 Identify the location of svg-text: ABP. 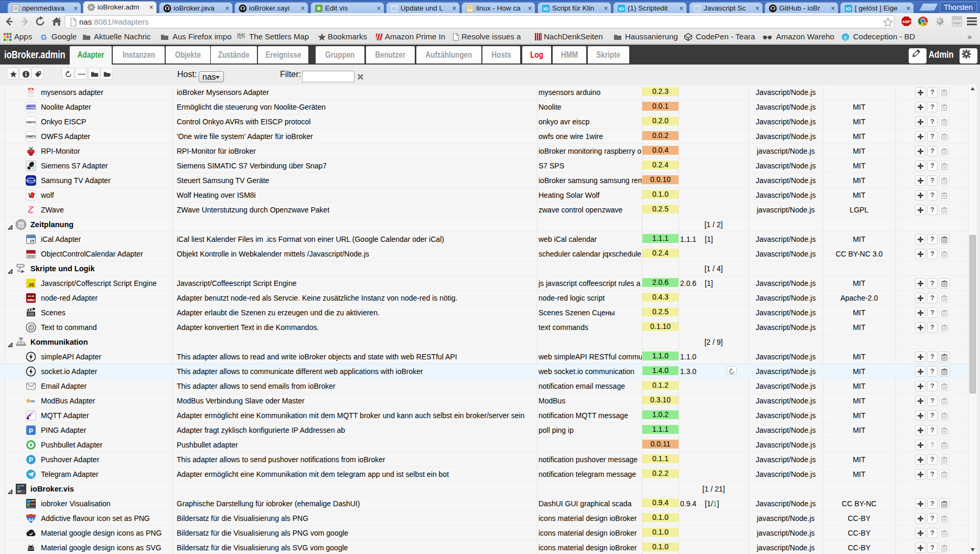
(906, 22).